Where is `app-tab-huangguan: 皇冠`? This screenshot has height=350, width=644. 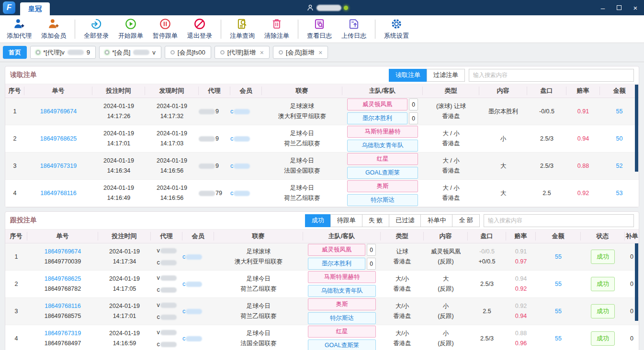
app-tab-huangguan: 皇冠 is located at coordinates (35, 9).